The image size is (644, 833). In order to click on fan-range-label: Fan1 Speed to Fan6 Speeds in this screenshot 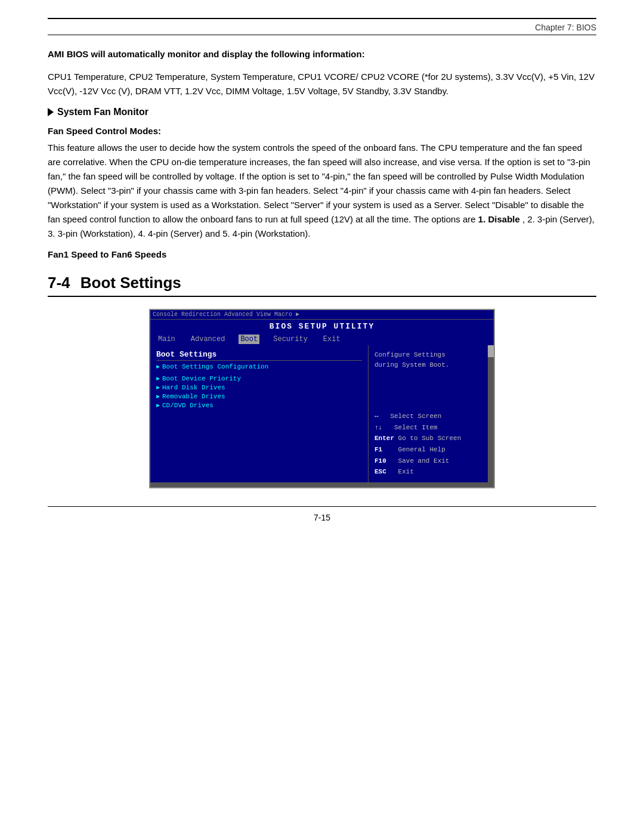, I will do `click(322, 254)`.